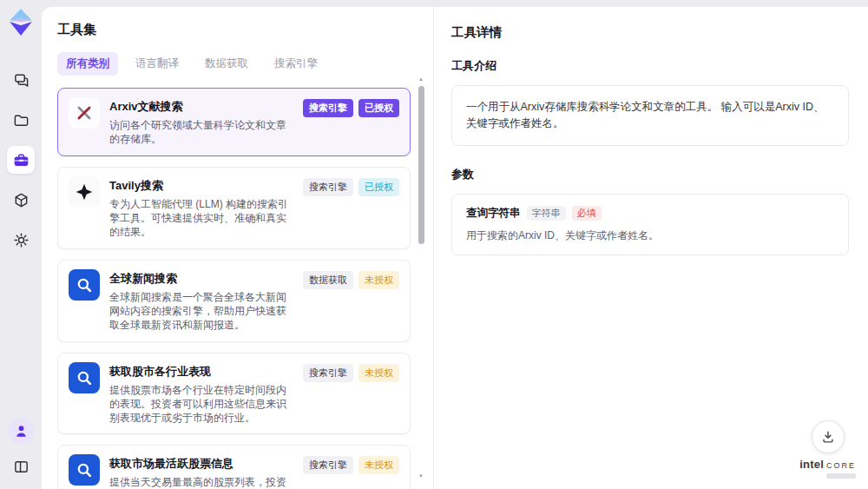 The height and width of the screenshot is (489, 868). What do you see at coordinates (650, 116) in the screenshot?
I see `intro-text: 一个用于从Arxiv存储库搜索科学论文和文章的工具。 输入可以是Arxiv ID…` at bounding box center [650, 116].